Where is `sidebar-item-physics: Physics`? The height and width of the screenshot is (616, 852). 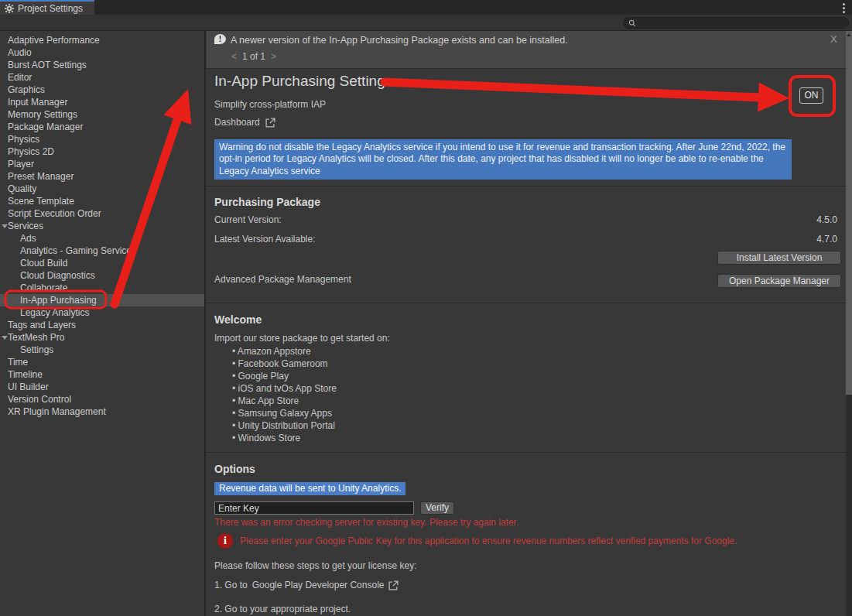 sidebar-item-physics: Physics is located at coordinates (102, 139).